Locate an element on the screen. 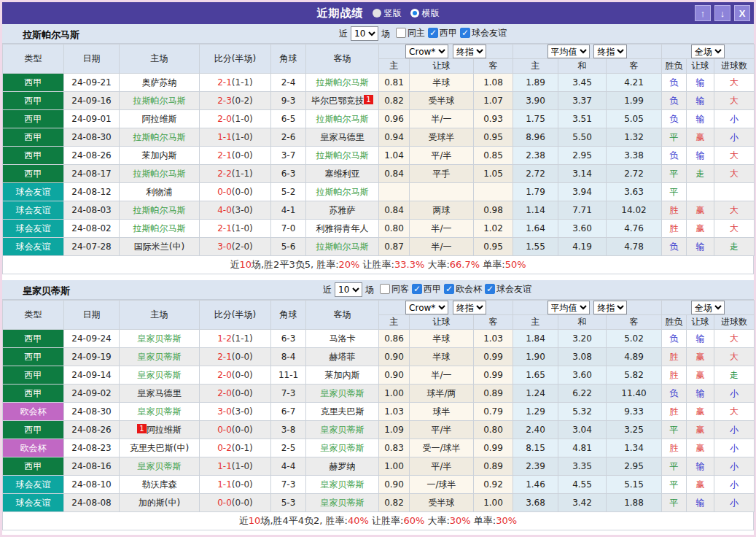 The image size is (756, 537). move-up-button: ↑ is located at coordinates (703, 13).